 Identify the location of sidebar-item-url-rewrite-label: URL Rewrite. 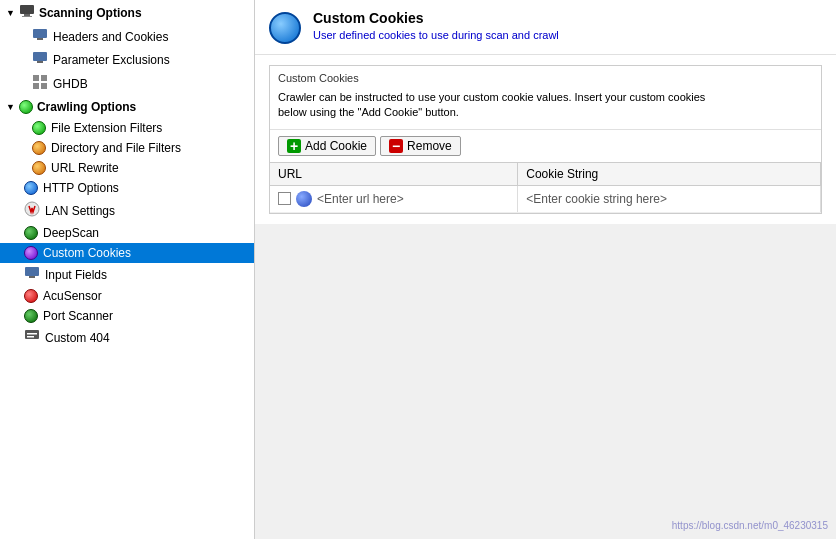
(85, 168).